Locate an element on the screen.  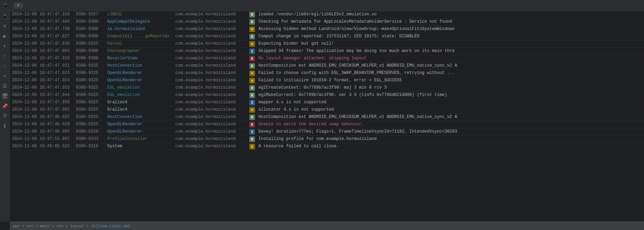
log-timestamp: 2024-12-06 16:47:47.944 is located at coordinates (42, 95).